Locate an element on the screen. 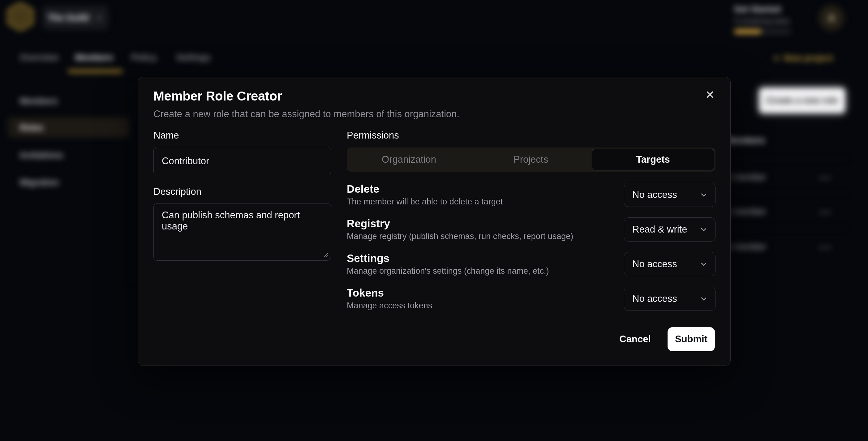 Image resolution: width=868 pixels, height=441 pixels. tokens-access-select: No access is located at coordinates (670, 299).